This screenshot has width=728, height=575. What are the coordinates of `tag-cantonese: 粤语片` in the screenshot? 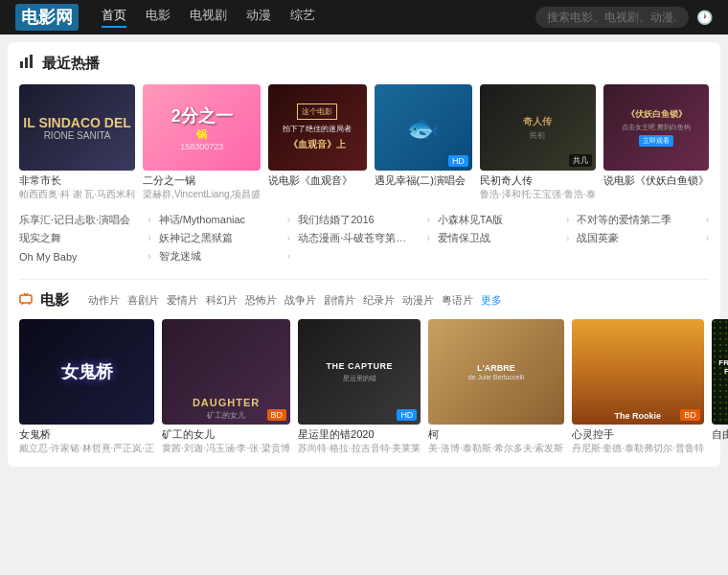 It's located at (458, 301).